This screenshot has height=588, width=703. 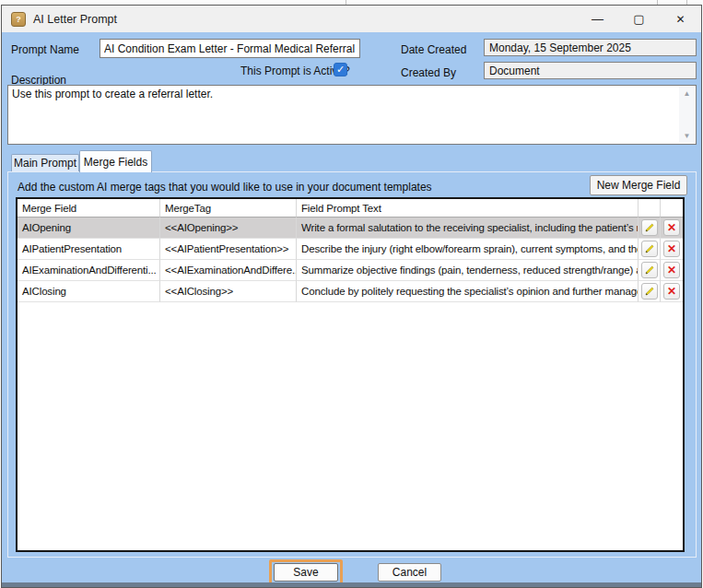 I want to click on prompt-active-checkbox: ✓, so click(x=341, y=70).